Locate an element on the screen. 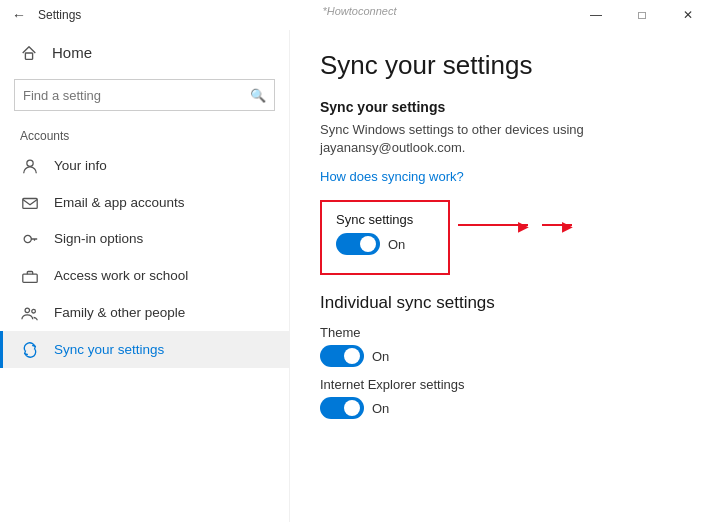 This screenshot has width=719, height=522. briefcase-icon is located at coordinates (30, 276).